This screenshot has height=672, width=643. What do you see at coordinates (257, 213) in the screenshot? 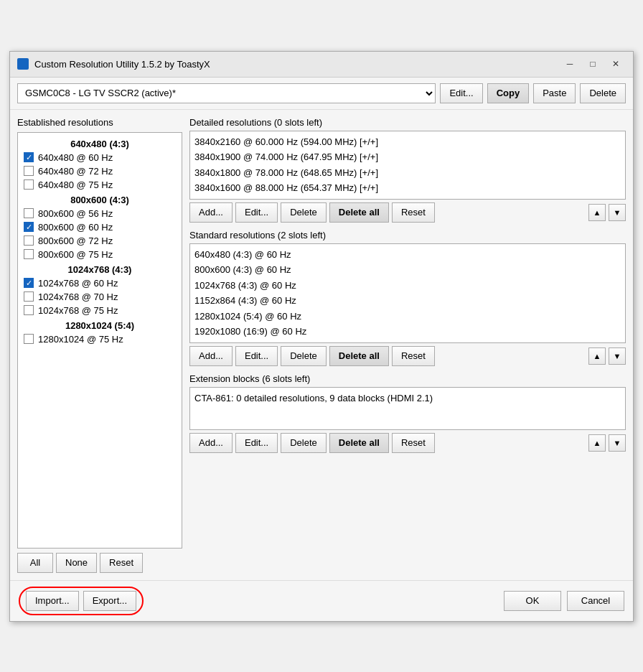
I see `detailed-edit-button: Edit...` at bounding box center [257, 213].